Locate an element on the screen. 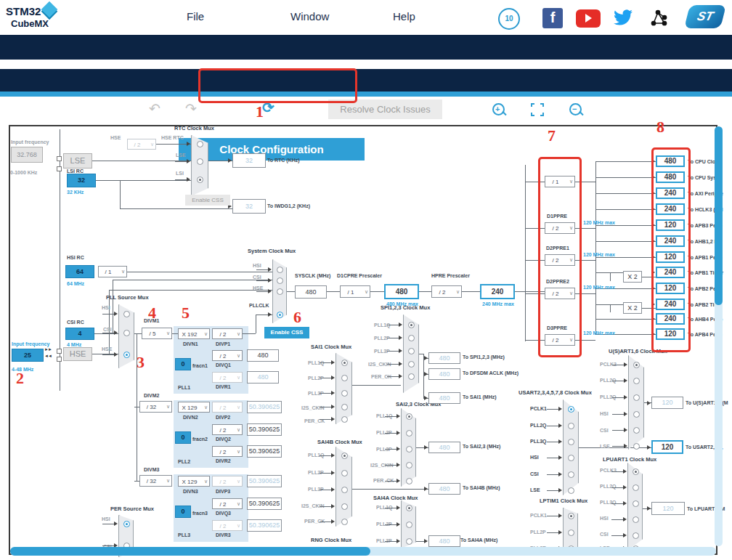 This screenshot has height=560, width=732. to-iwdg-value: 32 is located at coordinates (249, 206).